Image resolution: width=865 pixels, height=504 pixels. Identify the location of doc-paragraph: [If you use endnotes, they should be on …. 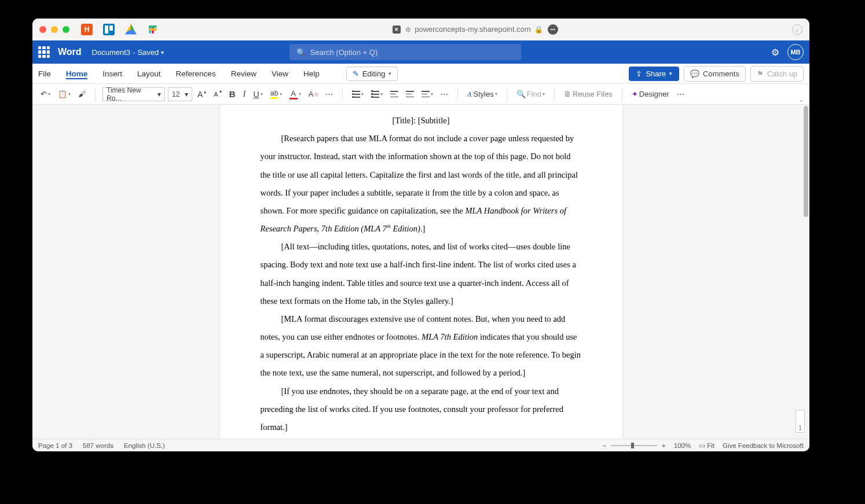
(421, 410).